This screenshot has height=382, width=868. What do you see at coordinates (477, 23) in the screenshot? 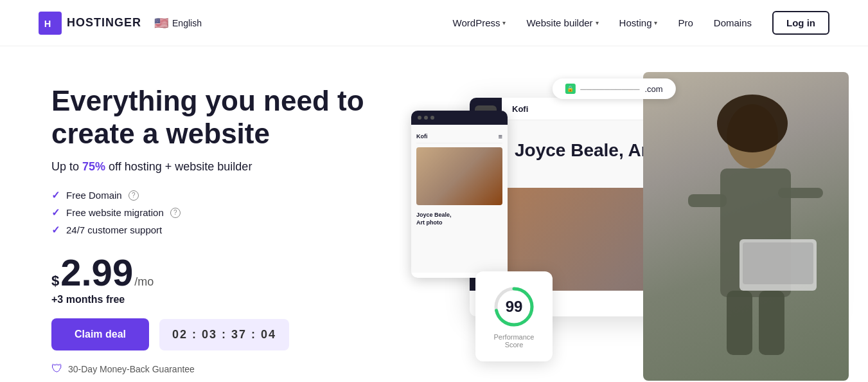
I see `nav-wordpress-label: WordPress` at bounding box center [477, 23].